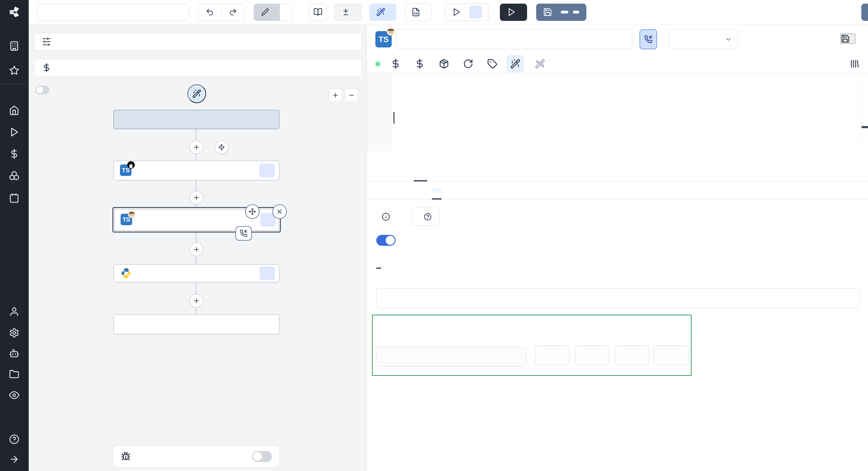 The image size is (868, 471). What do you see at coordinates (14, 176) in the screenshot?
I see `resources-boxes-icon` at bounding box center [14, 176].